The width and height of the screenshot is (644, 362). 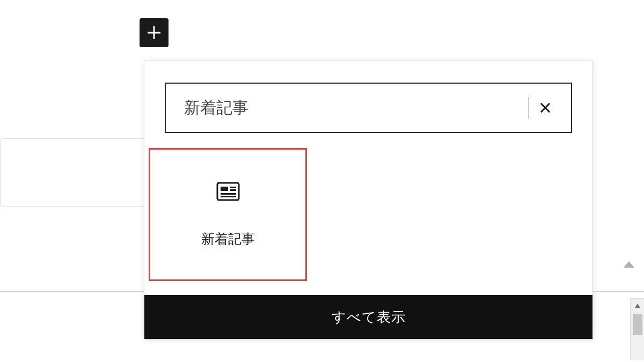 What do you see at coordinates (368, 317) in the screenshot?
I see `show-all-button: すべて表示` at bounding box center [368, 317].